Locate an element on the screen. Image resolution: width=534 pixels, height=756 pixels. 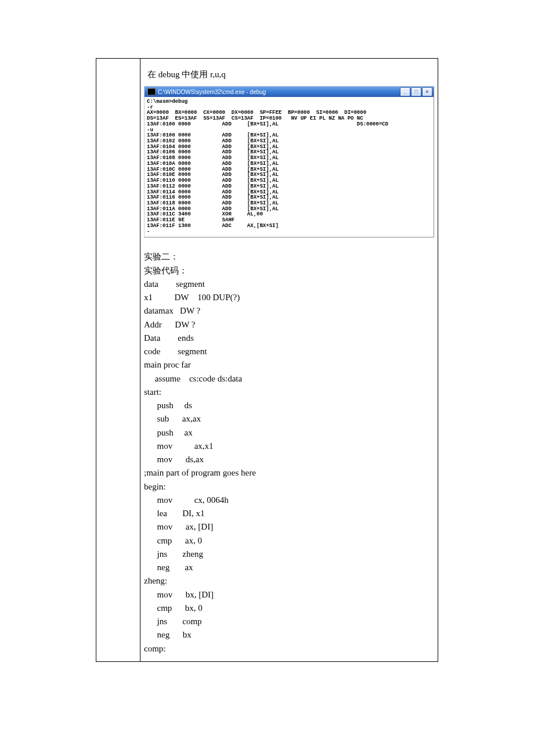
left-margin-column is located at coordinates (118, 360).